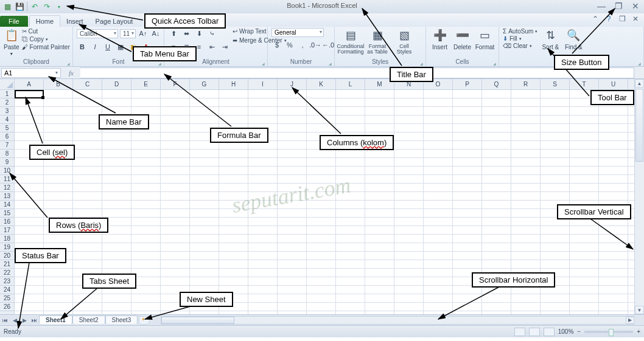 The height and width of the screenshot is (341, 644). I want to click on column-header: B, so click(58, 84).